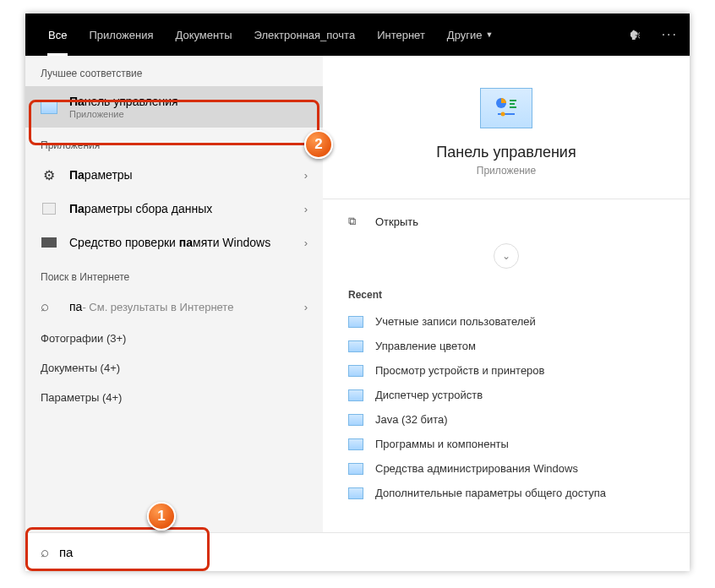 The width and height of the screenshot is (715, 588). What do you see at coordinates (488, 35) in the screenshot?
I see `chevron-down-icon: ▼` at bounding box center [488, 35].